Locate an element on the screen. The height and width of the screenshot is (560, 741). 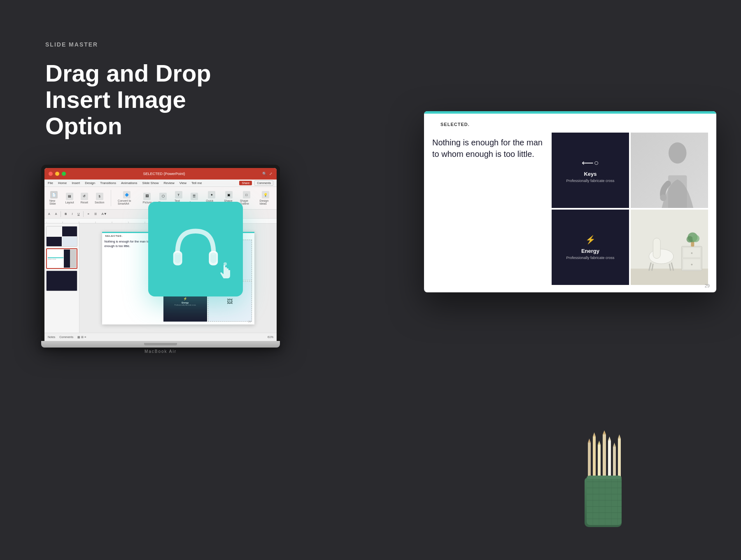
ribbon-convertsmartart-group: 🔷 Convert to SmartArt is located at coordinates (127, 198).